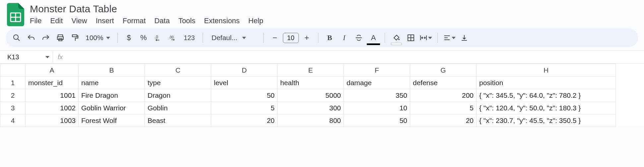  Describe the element at coordinates (13, 108) in the screenshot. I see `row-header: 3` at that location.